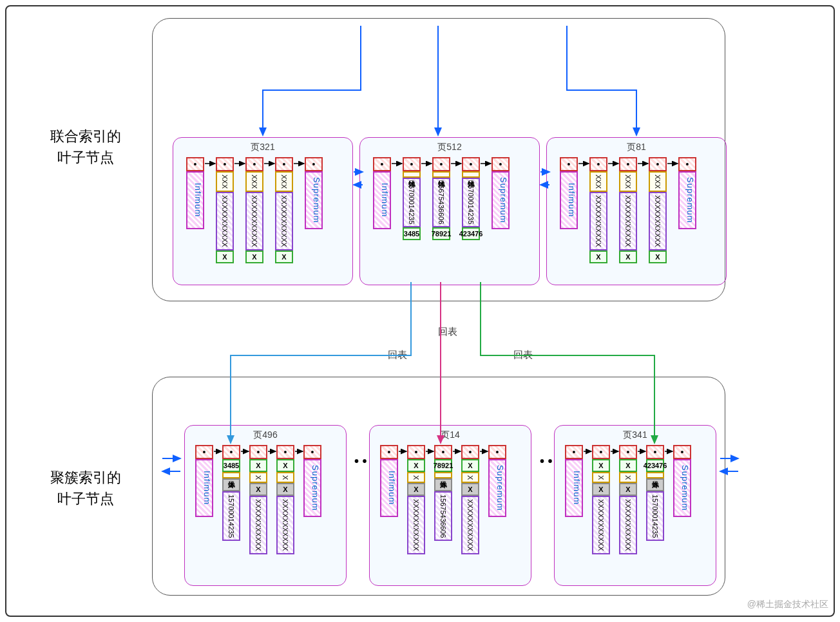 The image size is (840, 622). What do you see at coordinates (314, 200) in the screenshot?
I see `supremum: Supremum` at bounding box center [314, 200].